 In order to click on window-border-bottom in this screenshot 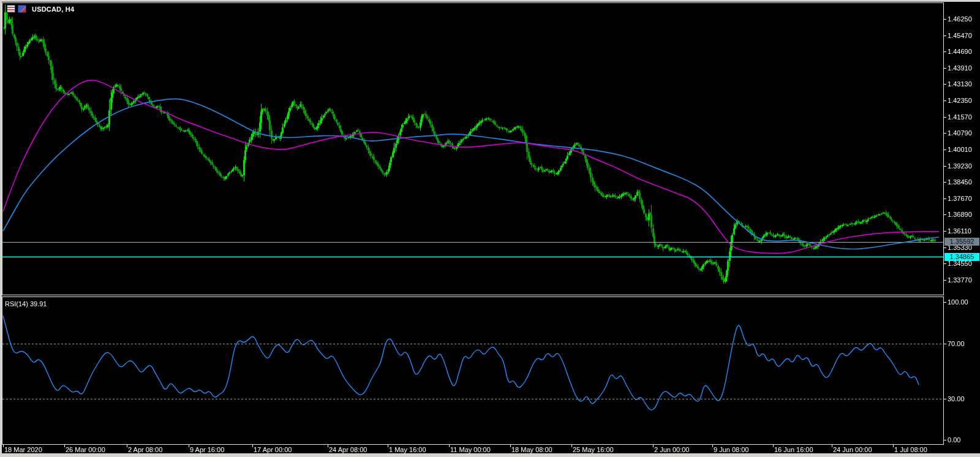, I will do `click(490, 455)`.